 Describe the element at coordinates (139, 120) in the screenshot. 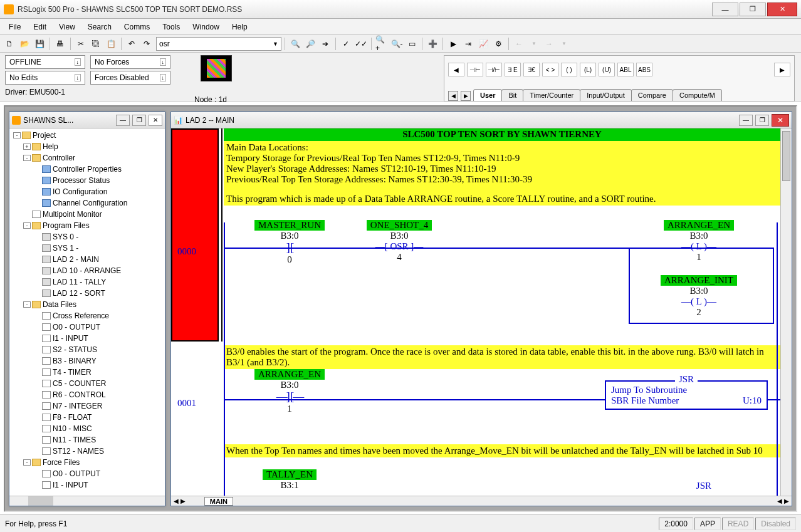

I see `tree-max-button: ❐` at that location.